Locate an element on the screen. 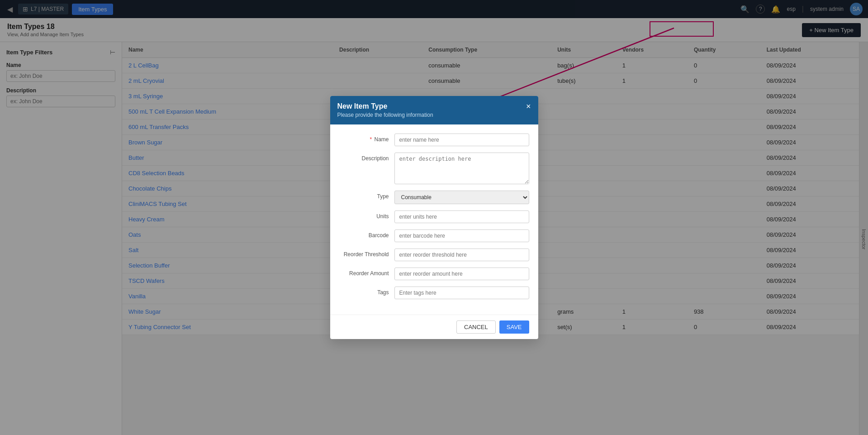  form-row-units: Units is located at coordinates (434, 217).